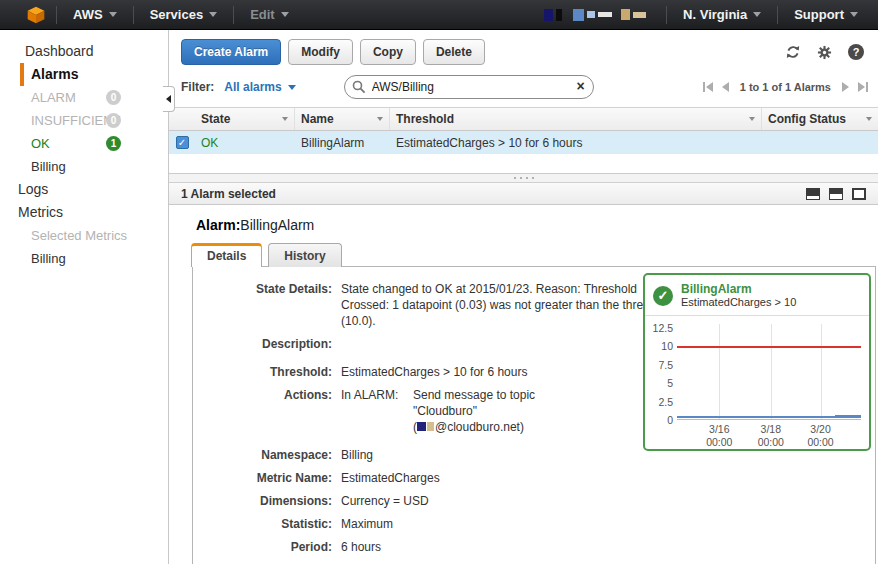 Image resolution: width=878 pixels, height=564 pixels. What do you see at coordinates (84, 144) in the screenshot?
I see `sidebar-item-ok: OK 1` at bounding box center [84, 144].